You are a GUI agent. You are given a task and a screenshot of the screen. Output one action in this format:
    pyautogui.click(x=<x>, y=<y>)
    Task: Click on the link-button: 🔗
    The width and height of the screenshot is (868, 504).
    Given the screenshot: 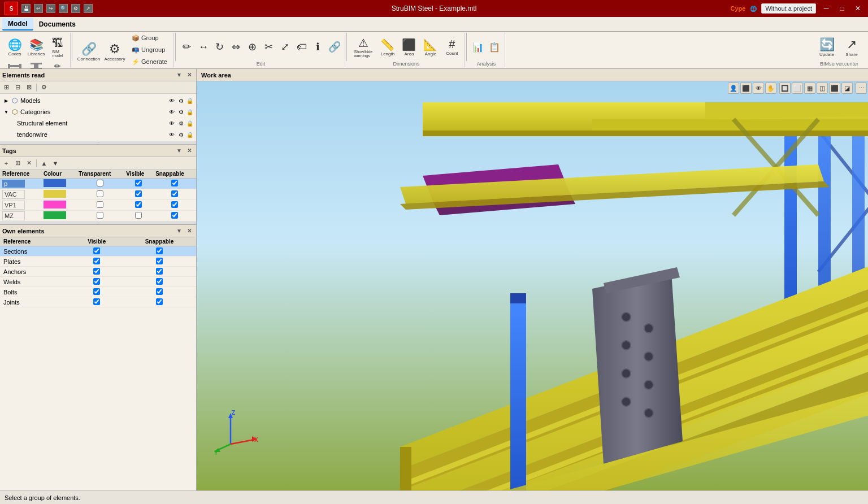 What is the action you would take?
    pyautogui.click(x=335, y=47)
    